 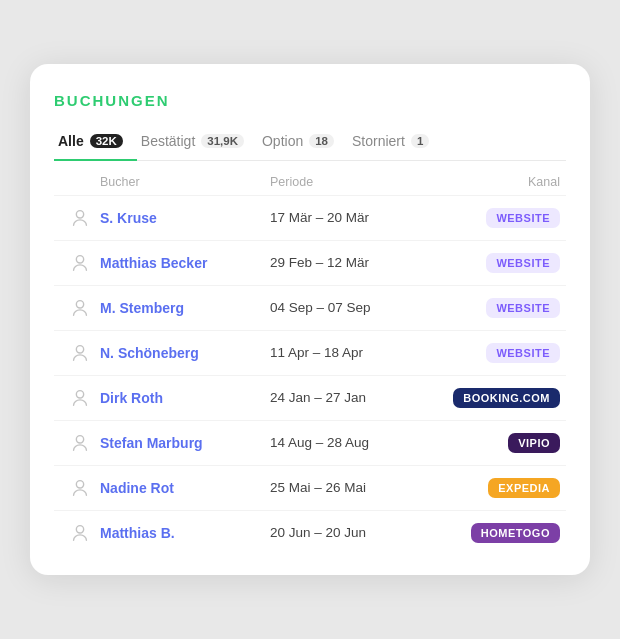 What do you see at coordinates (310, 218) in the screenshot?
I see `table-row: S. Kruse17 Mär – 20 MärWEBSITE` at bounding box center [310, 218].